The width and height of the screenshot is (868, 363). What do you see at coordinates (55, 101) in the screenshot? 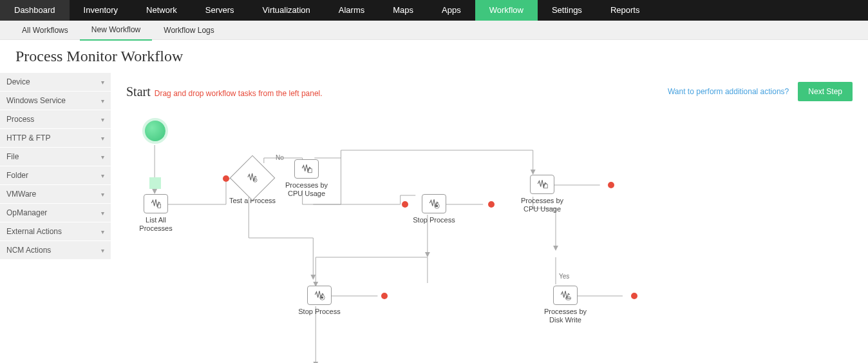
I see `sidebar-item-windows-service: Windows Service▾` at bounding box center [55, 101].